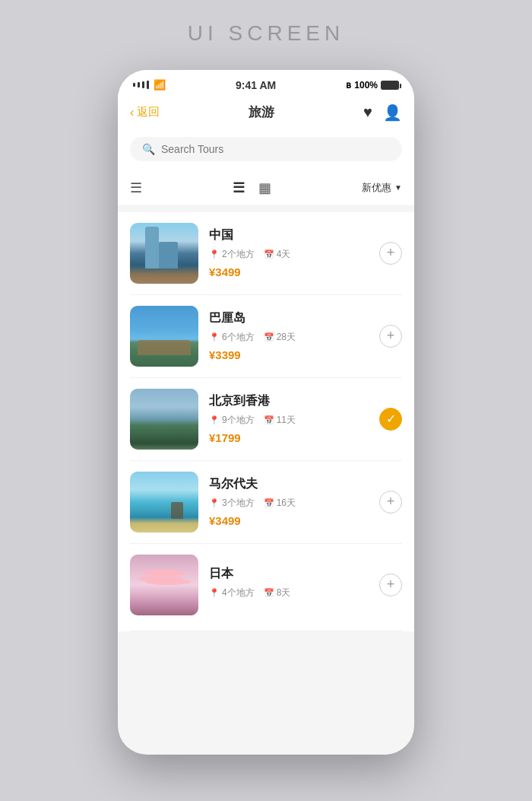 The width and height of the screenshot is (532, 801). What do you see at coordinates (164, 502) in the screenshot?
I see `tour-image-maldives` at bounding box center [164, 502].